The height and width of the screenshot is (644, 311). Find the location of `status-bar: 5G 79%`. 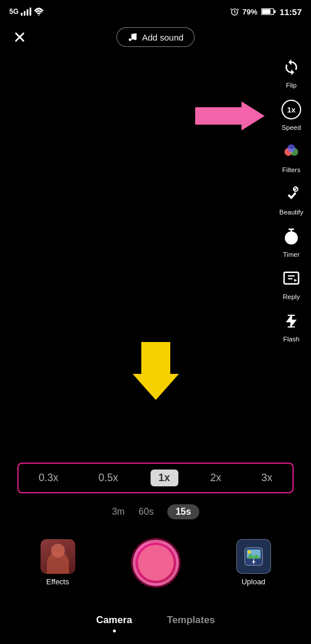

status-bar: 5G 79% is located at coordinates (155, 10).